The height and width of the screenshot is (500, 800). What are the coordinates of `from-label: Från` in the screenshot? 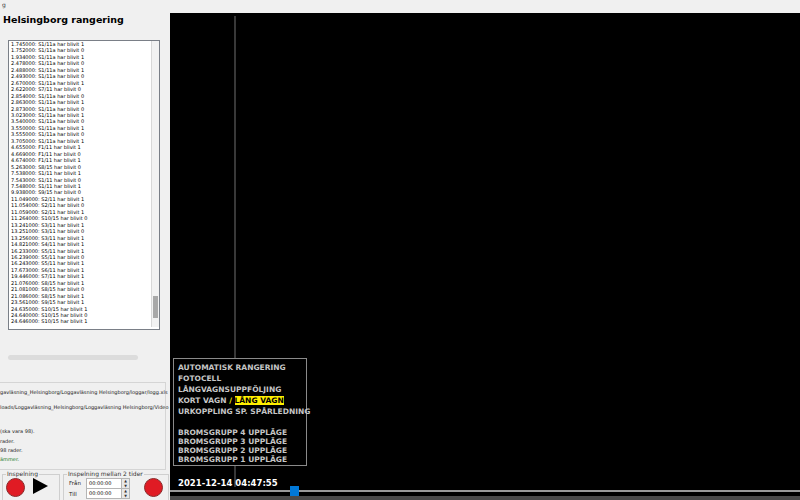 It's located at (75, 483).